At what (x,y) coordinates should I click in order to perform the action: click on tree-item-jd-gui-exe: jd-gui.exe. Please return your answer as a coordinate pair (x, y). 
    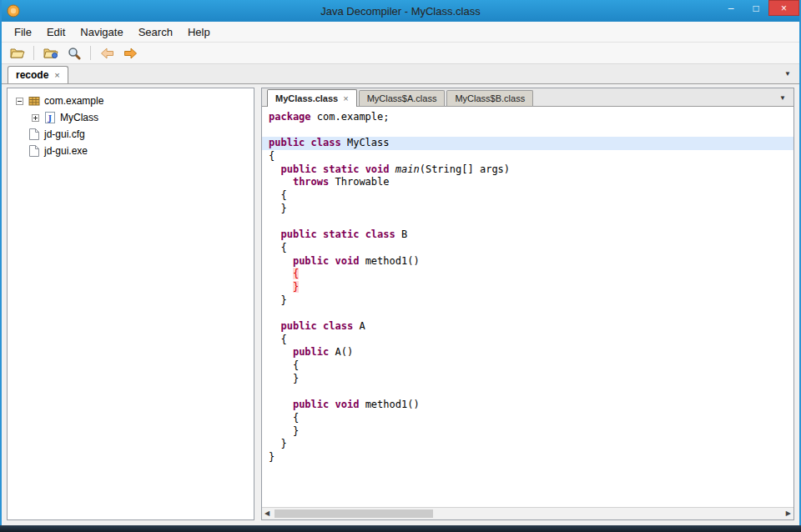
    Looking at the image, I should click on (130, 151).